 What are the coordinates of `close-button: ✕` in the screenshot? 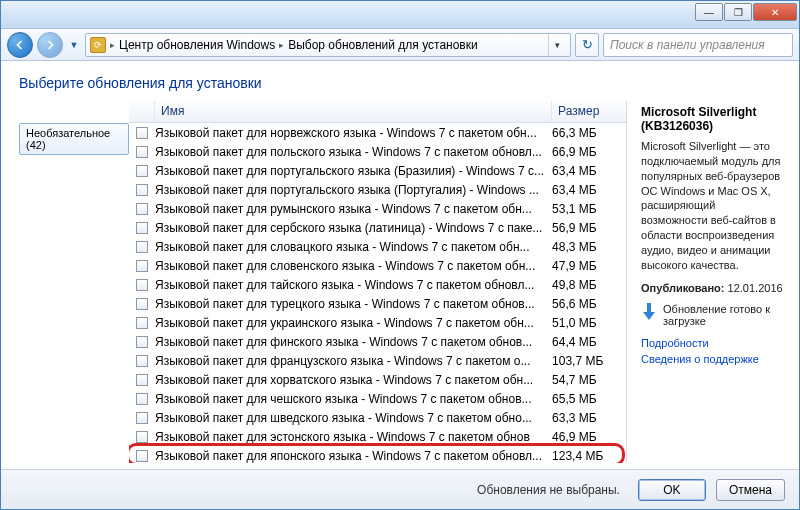 It's located at (775, 12).